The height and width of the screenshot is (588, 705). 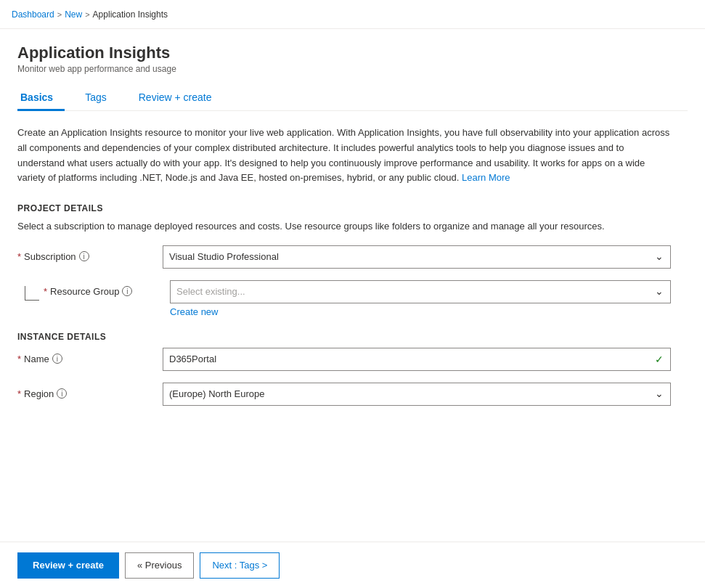 I want to click on resource-group-select-wrapper: Select existing..., so click(x=420, y=292).